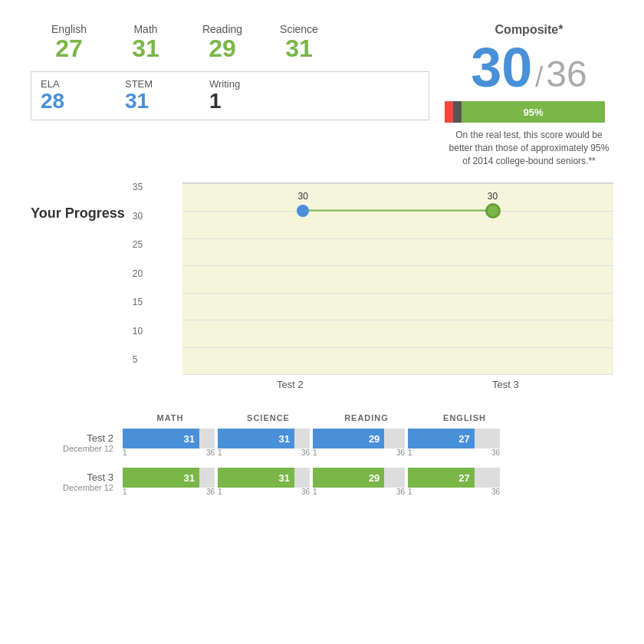  What do you see at coordinates (169, 443) in the screenshot?
I see `test2-math-bar: 31 1 36` at bounding box center [169, 443].